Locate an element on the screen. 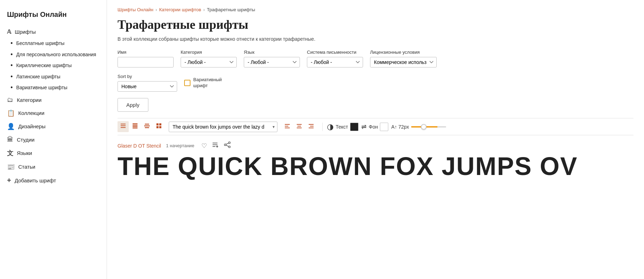 The height and width of the screenshot is (279, 644). filter-license-label: Лицензионные условия is located at coordinates (403, 52).